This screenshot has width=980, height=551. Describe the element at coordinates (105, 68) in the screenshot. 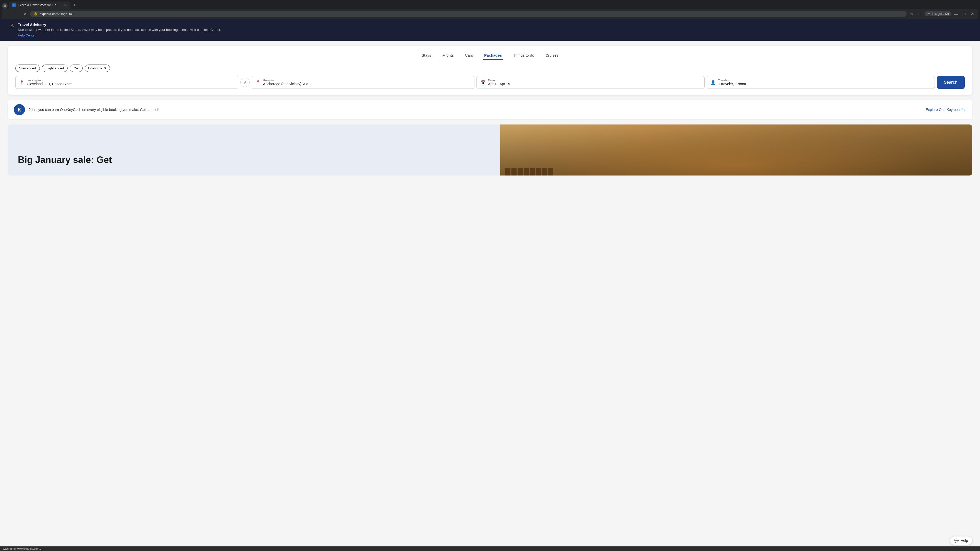

I see `chevron-down-icon: ▼` at that location.